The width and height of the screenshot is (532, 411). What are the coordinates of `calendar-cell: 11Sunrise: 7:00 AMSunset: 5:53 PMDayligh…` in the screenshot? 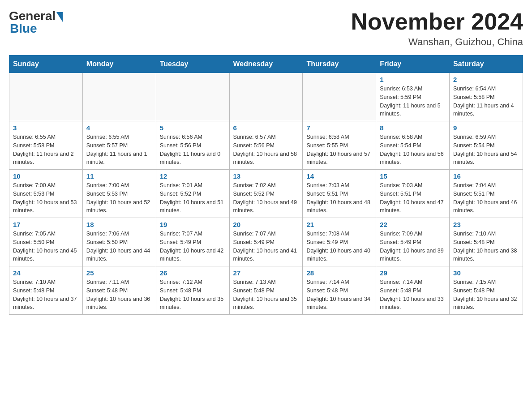 It's located at (119, 194).